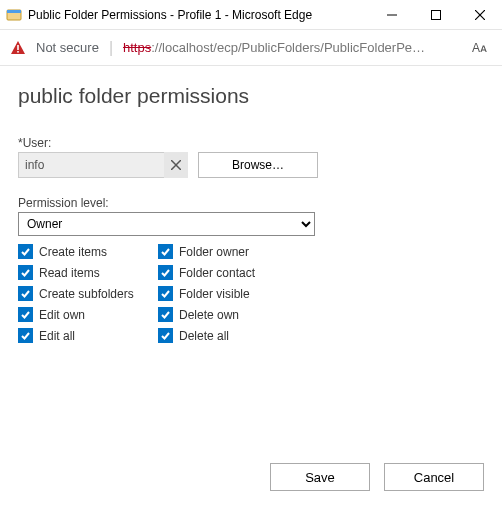  I want to click on permission-item: Edit own, so click(88, 314).